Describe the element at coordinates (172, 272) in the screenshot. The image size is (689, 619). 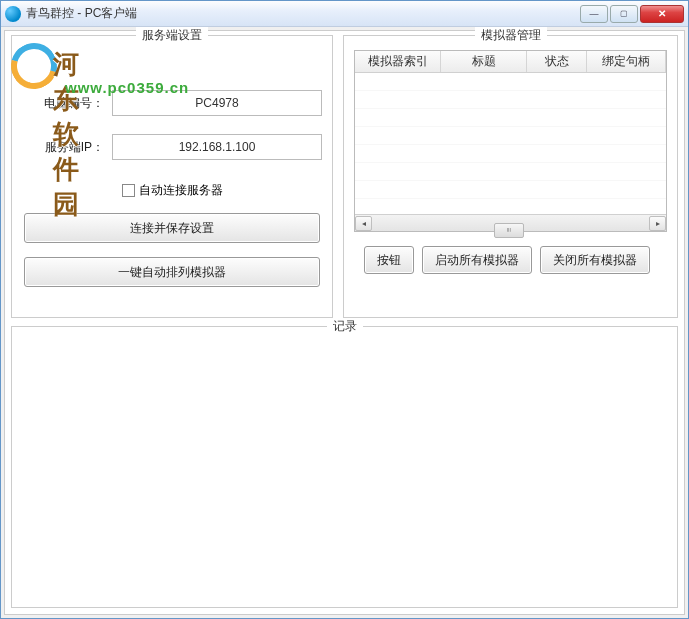
I see `arrange-emulators-button: 一键自动排列模拟器` at that location.